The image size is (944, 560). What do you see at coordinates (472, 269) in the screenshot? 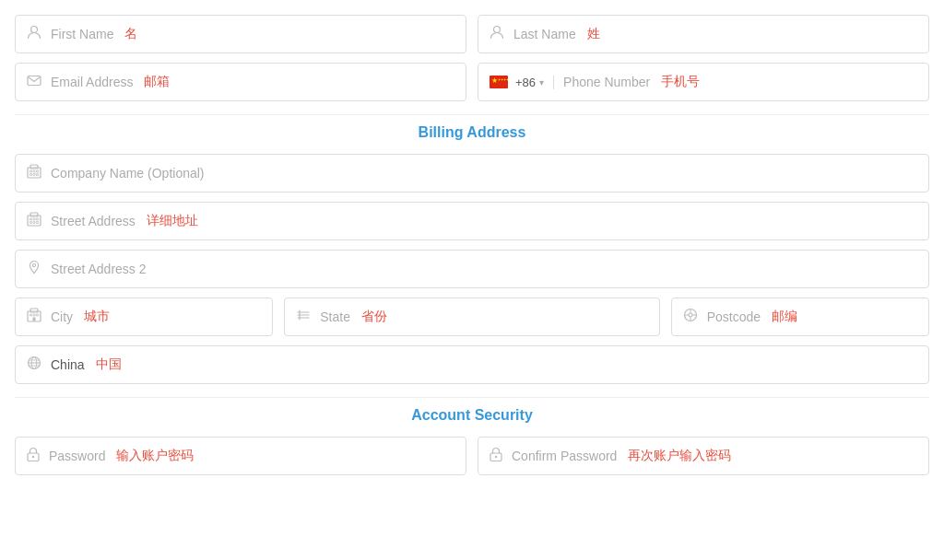
I see `street2-field: Street Address 2` at bounding box center [472, 269].